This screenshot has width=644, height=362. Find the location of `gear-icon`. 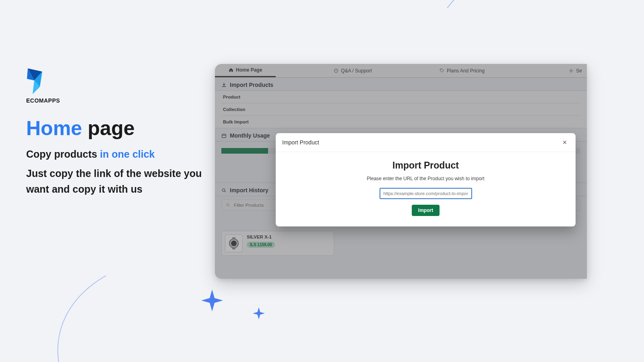

gear-icon is located at coordinates (571, 71).